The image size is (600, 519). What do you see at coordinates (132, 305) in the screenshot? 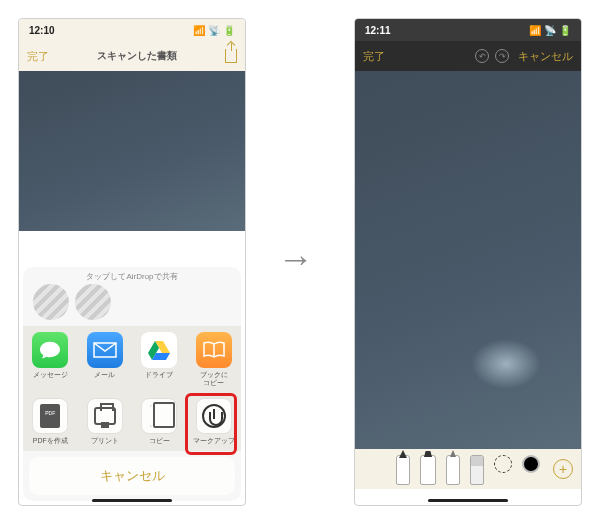
I see `airdrop-row` at bounding box center [132, 305].